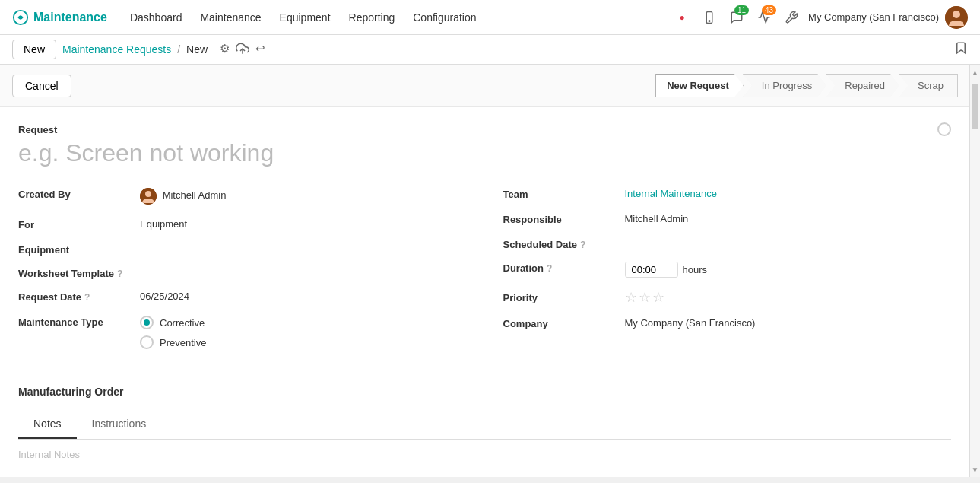 The width and height of the screenshot is (980, 483). I want to click on created-by-avatar, so click(148, 196).